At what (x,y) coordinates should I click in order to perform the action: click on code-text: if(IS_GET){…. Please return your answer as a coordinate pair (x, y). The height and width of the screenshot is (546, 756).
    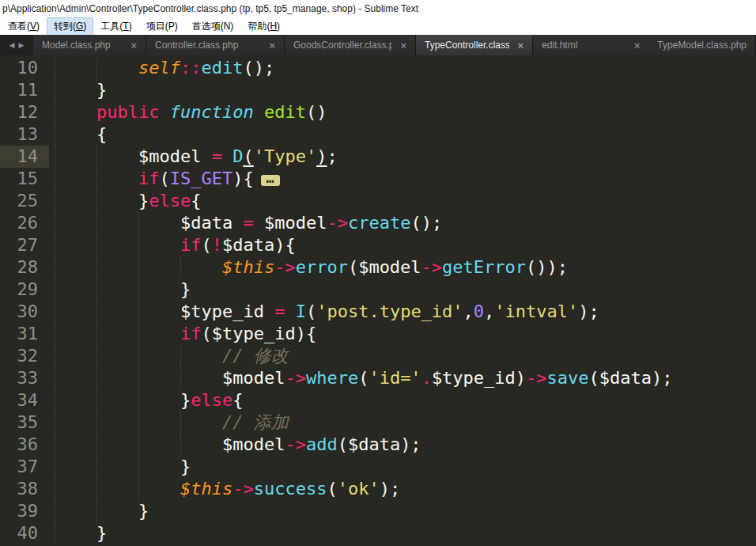
    Looking at the image, I should click on (403, 179).